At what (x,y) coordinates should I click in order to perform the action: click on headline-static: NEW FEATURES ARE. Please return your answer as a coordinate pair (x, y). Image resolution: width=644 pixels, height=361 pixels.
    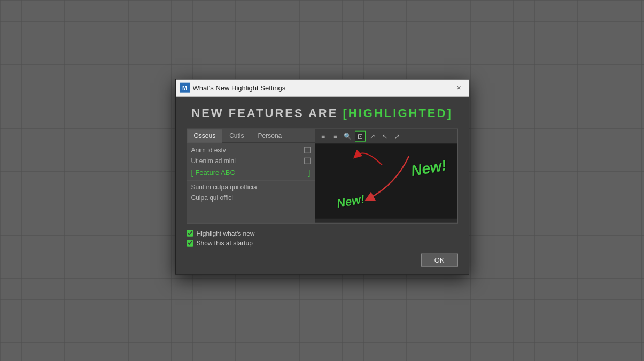
    Looking at the image, I should click on (265, 112).